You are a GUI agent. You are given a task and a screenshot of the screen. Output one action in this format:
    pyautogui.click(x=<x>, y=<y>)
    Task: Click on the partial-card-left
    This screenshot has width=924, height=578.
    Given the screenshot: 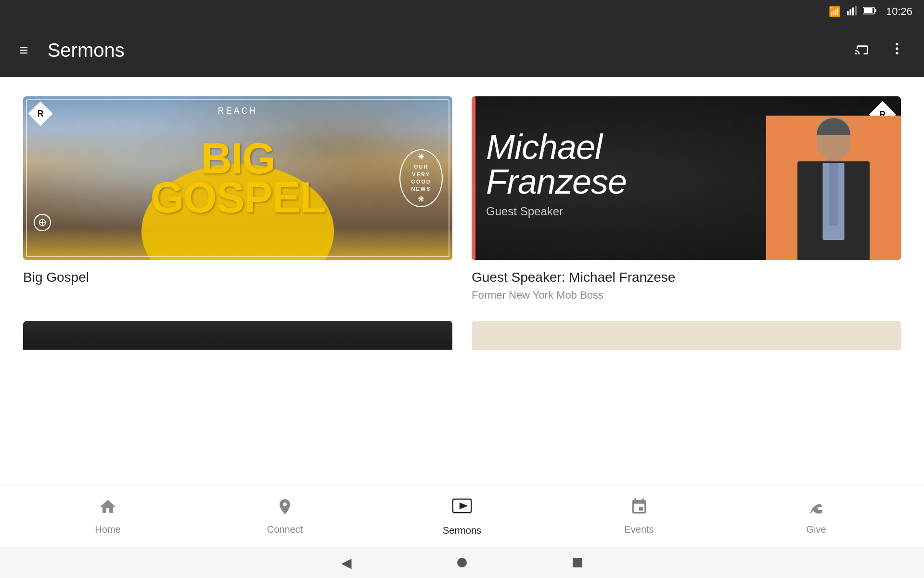 What is the action you would take?
    pyautogui.click(x=238, y=335)
    